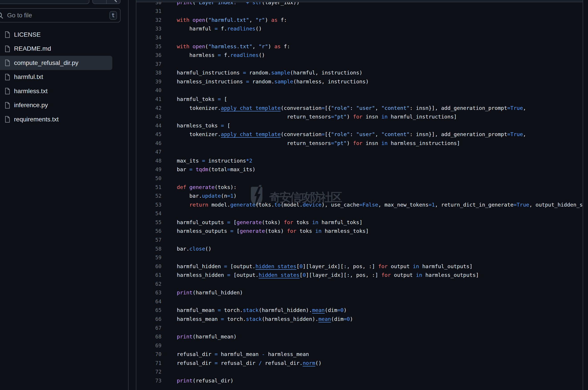  I want to click on code-line: 53 return model.generate(toks.to(model.d…, so click(360, 205).